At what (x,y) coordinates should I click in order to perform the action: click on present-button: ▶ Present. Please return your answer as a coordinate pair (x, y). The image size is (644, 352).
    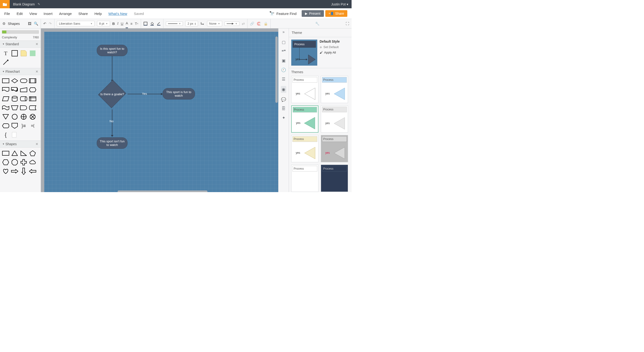
    Looking at the image, I should click on (313, 14).